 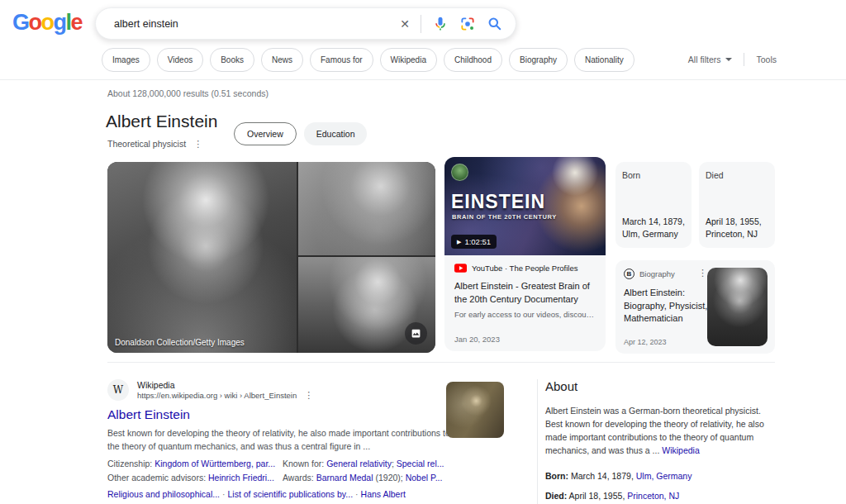 I want to click on google-logo: Google, so click(x=47, y=23).